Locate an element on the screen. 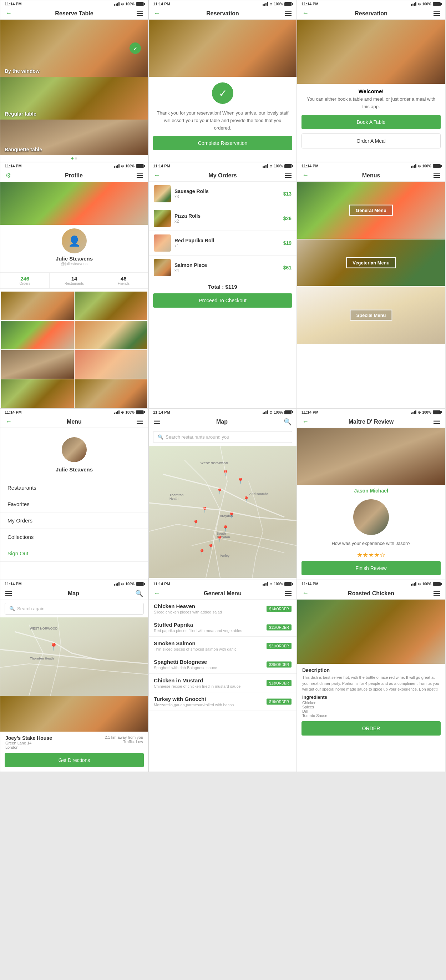 The image size is (446, 980). nav-title: General Menu is located at coordinates (223, 593).